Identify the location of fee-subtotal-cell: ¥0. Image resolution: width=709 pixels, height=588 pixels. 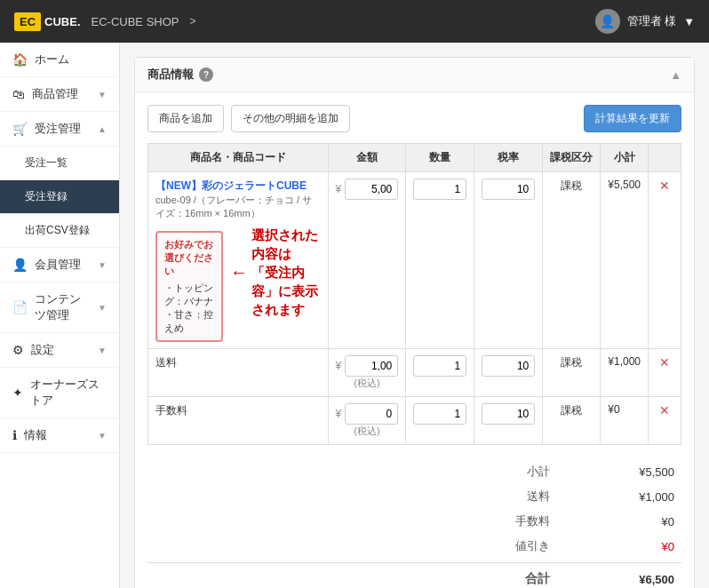
(625, 421).